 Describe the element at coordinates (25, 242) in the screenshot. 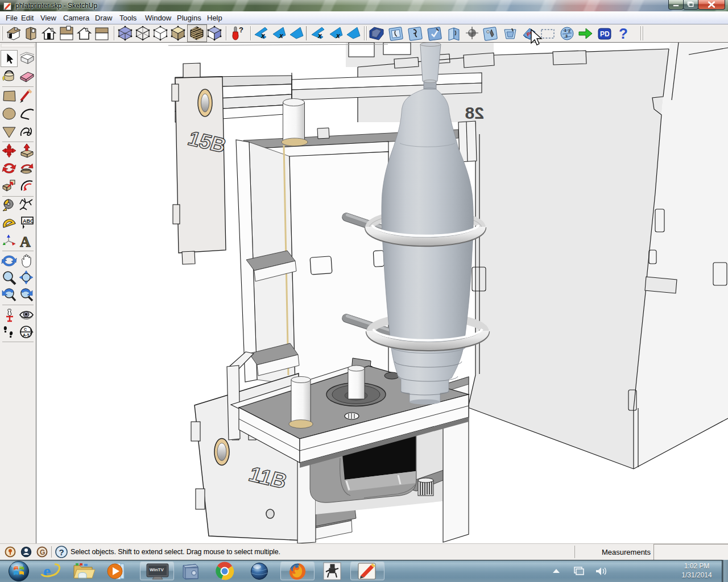

I see `svg-text: A` at that location.